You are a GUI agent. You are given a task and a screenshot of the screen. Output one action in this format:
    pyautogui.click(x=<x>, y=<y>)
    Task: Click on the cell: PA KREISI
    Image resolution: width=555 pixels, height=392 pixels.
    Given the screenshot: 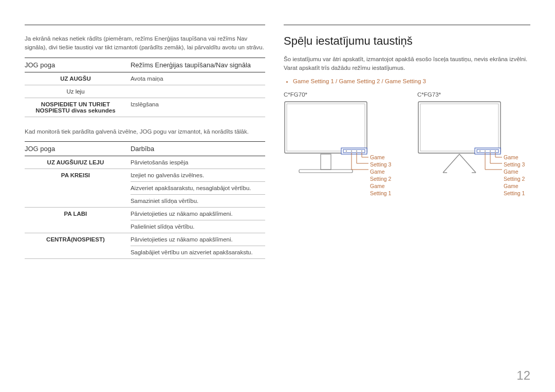 What is the action you would take?
    pyautogui.click(x=78, y=188)
    